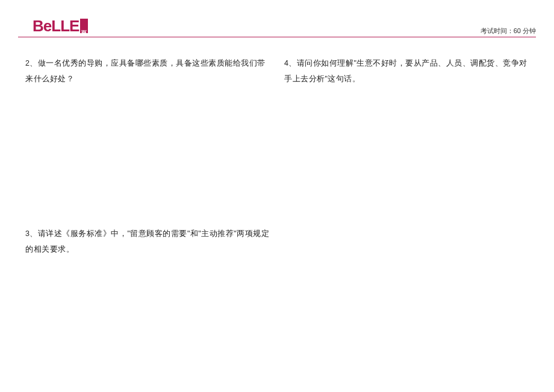 The width and height of the screenshot is (554, 392). What do you see at coordinates (497, 31) in the screenshot?
I see `exam-time-label: 考试时间：` at bounding box center [497, 31].